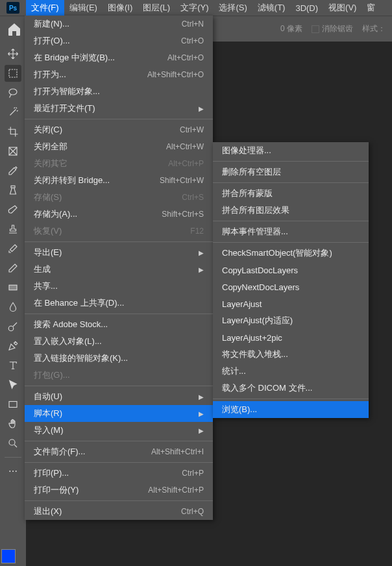  What do you see at coordinates (119, 452) in the screenshot?
I see `file-menu-item: 文件简介(F)...Alt+Shift+Ctrl+I` at bounding box center [119, 452].